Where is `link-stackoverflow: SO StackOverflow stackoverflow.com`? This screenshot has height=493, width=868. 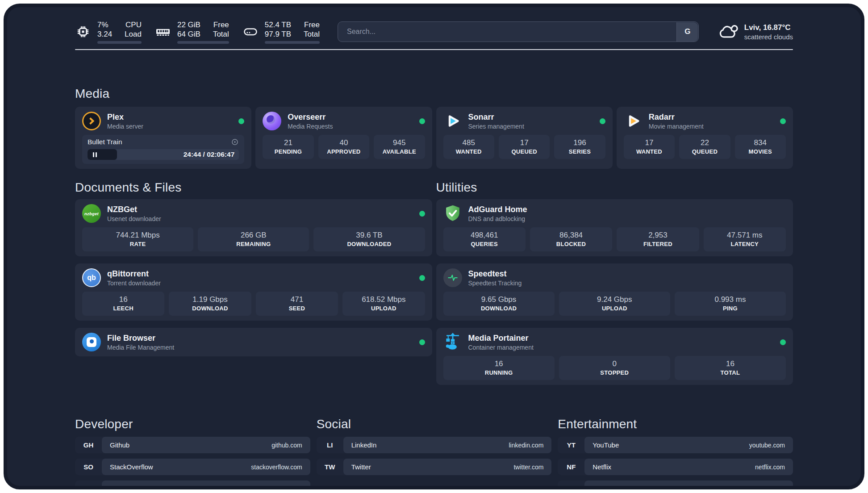 link-stackoverflow: SO StackOverflow stackoverflow.com is located at coordinates (193, 467).